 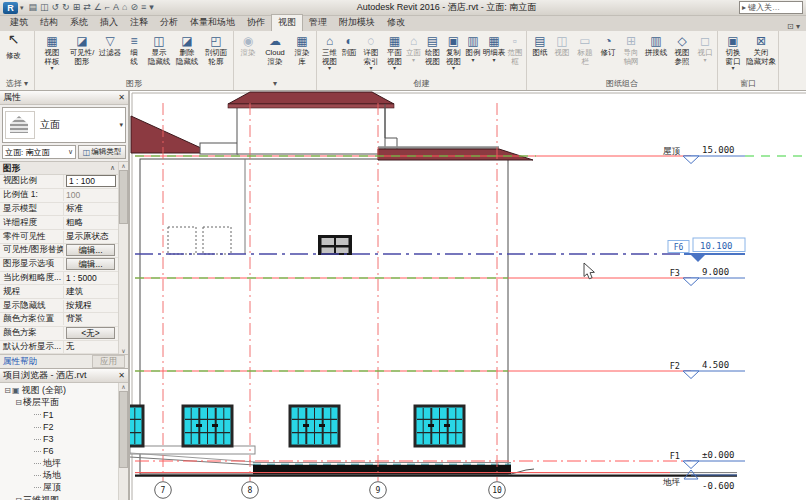 What do you see at coordinates (139, 23) in the screenshot?
I see `tab-注释: 注释` at bounding box center [139, 23].